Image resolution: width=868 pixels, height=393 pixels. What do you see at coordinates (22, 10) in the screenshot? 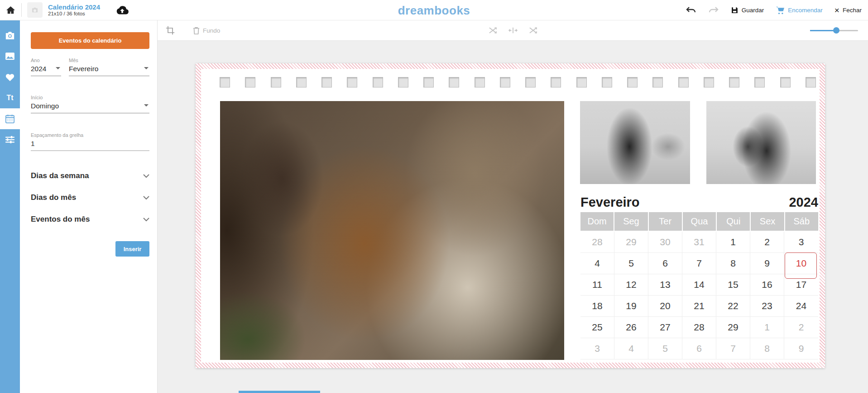
I see `header-divider` at bounding box center [22, 10].